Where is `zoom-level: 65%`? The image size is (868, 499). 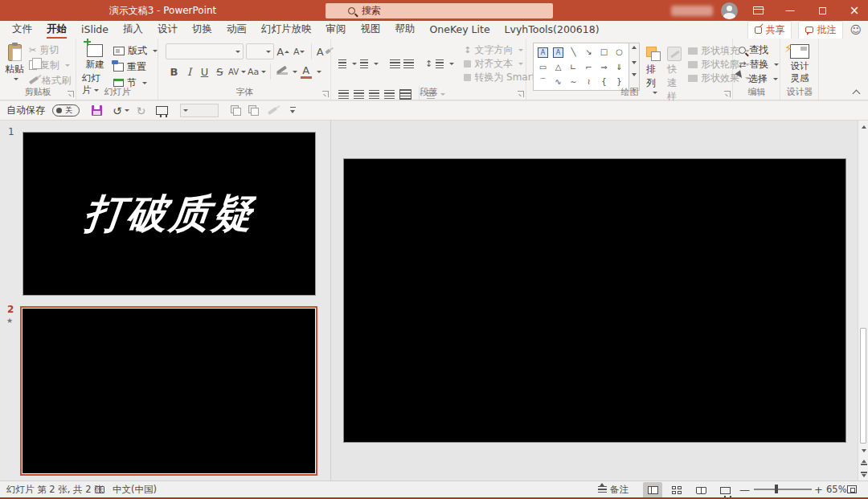 zoom-level: 65% is located at coordinates (837, 489).